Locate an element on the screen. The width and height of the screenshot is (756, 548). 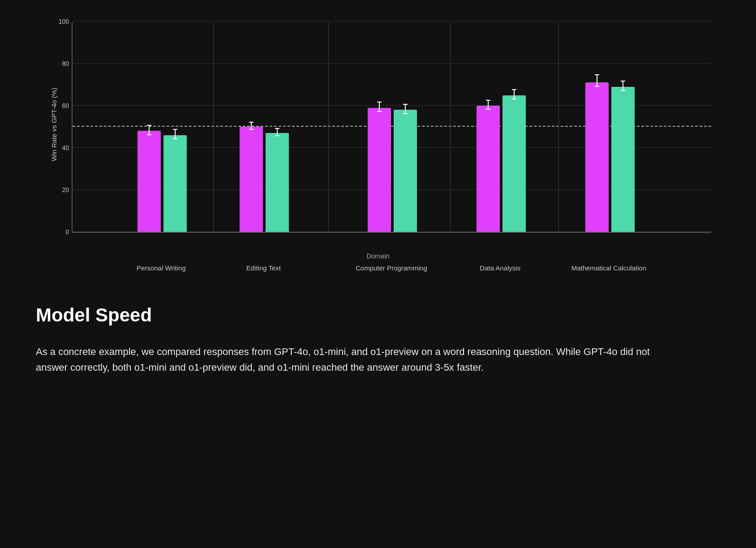
model-speed-title: Model Speed is located at coordinates (378, 315).